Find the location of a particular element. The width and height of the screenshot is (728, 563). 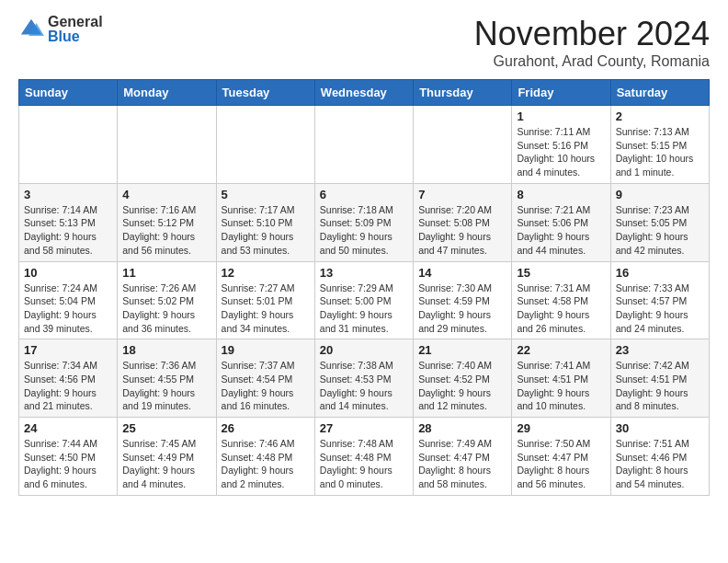

day-number: 28 is located at coordinates (462, 429).